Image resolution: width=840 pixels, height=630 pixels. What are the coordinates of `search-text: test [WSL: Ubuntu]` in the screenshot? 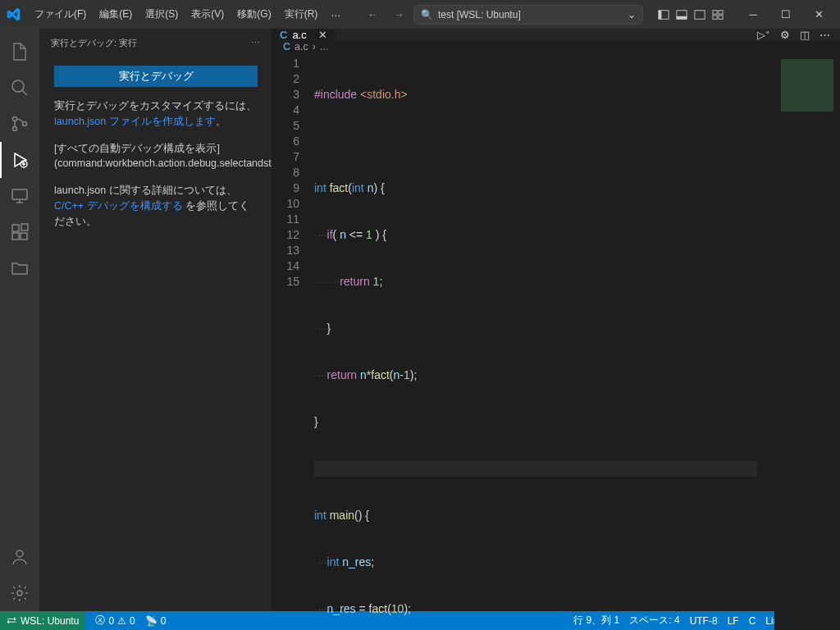 It's located at (479, 15).